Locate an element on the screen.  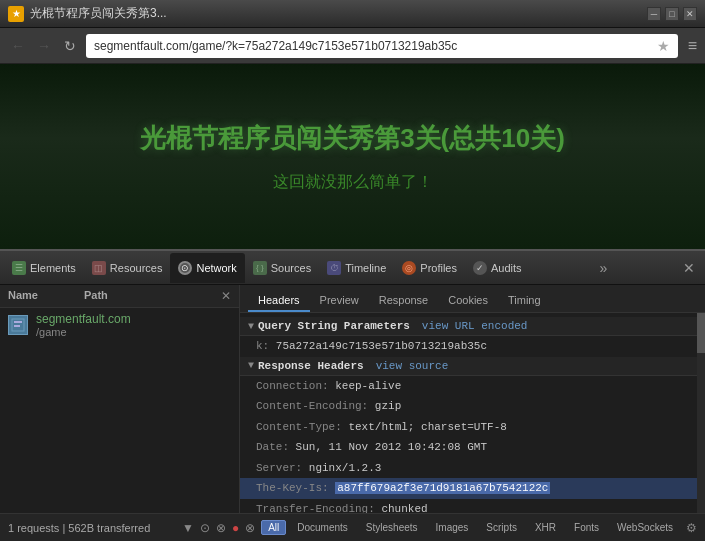
the-key-is-val: a87ff679a2f3e71d9181a67b7542122c is located at coordinates (442, 488).